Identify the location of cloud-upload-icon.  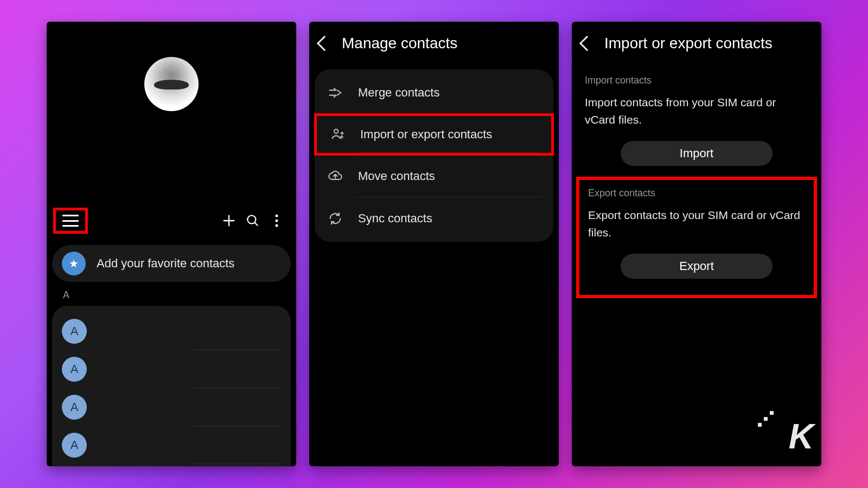
(335, 176).